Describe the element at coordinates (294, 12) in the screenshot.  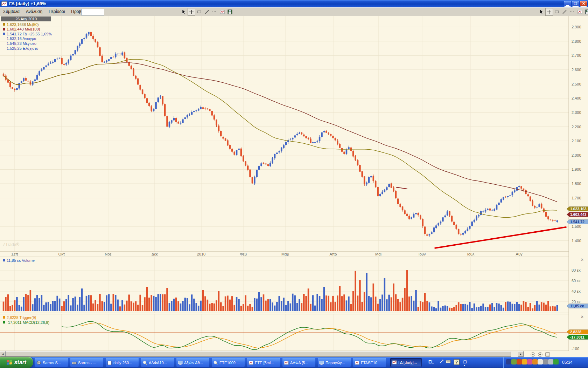
I see `menu-bar: ΣύμβολαΑνάλυσηΠερίοδοιΠροβολή` at that location.